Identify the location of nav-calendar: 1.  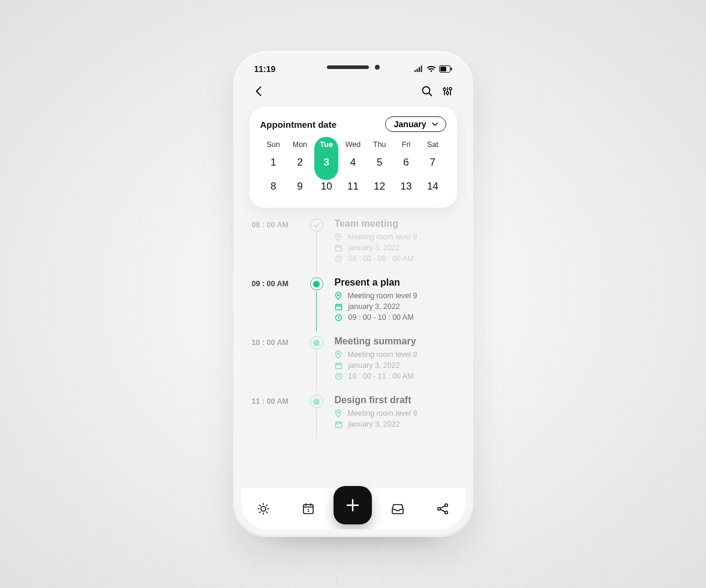
(308, 509).